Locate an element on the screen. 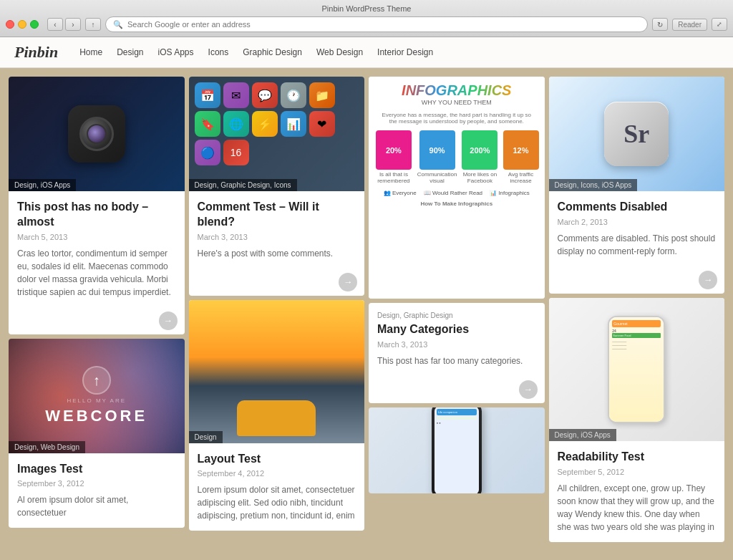 Image resolution: width=733 pixels, height=560 pixels. camera-image is located at coordinates (97, 134).